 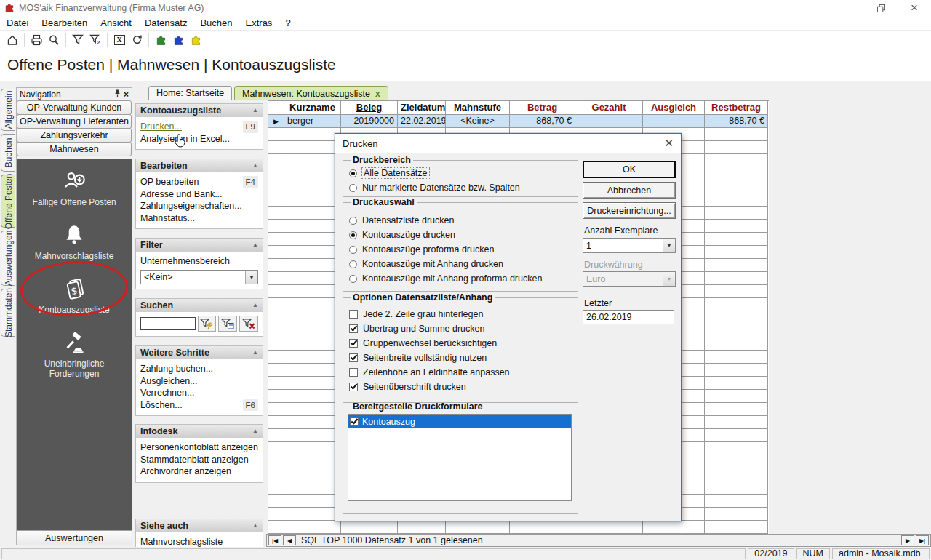 I want to click on ok-button: OK, so click(x=629, y=169).